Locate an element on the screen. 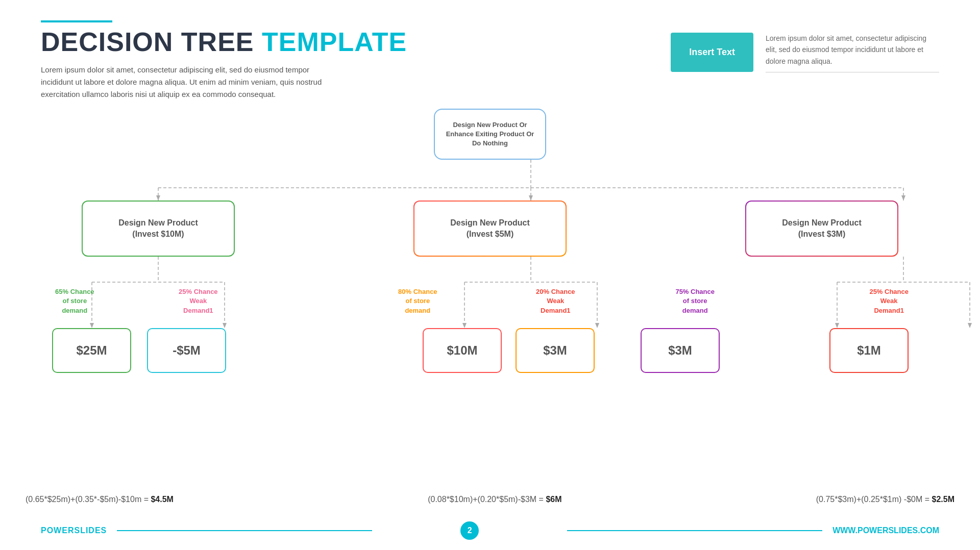 This screenshot has width=980, height=550. chance-right-strong: 75% Chanceof storedemand is located at coordinates (695, 301).